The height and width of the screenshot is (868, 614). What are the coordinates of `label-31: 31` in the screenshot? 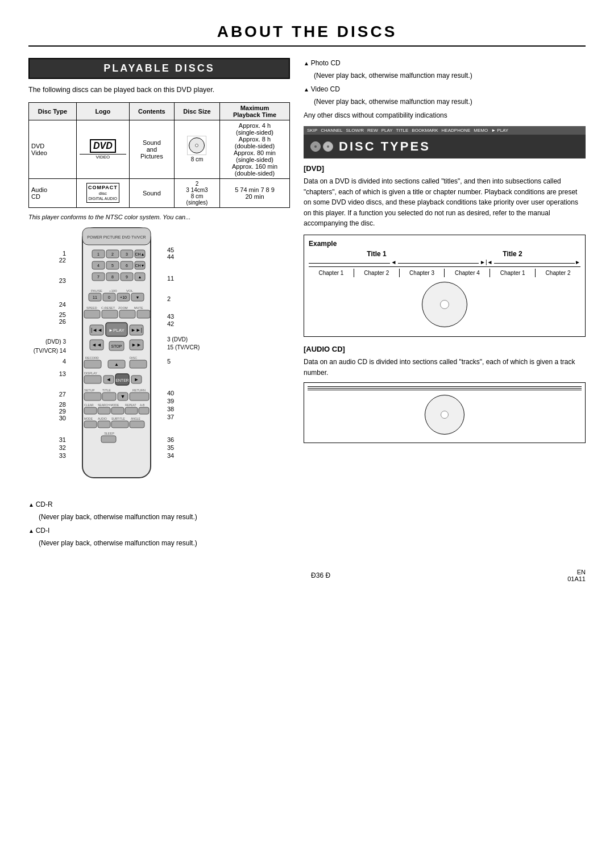 It's located at (63, 440).